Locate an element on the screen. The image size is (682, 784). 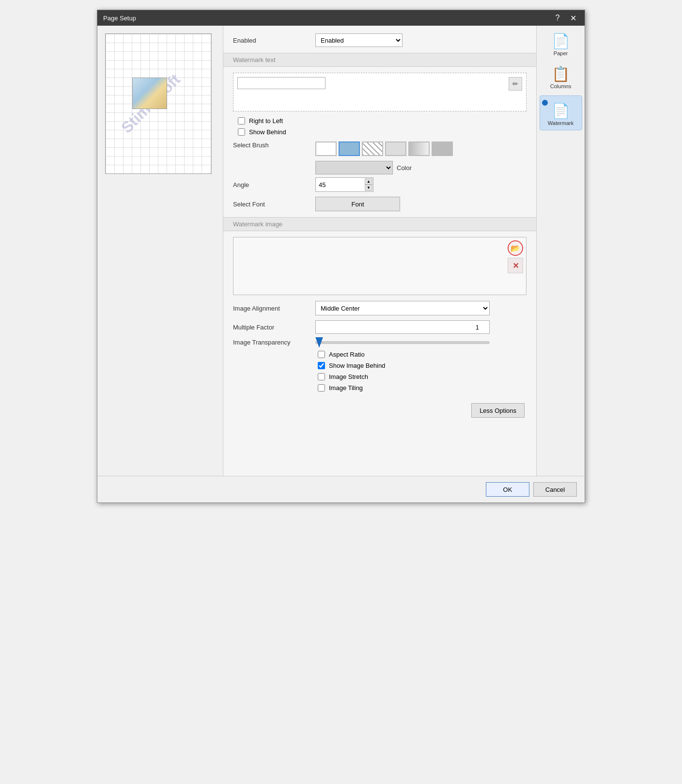
brush-container: Color is located at coordinates (384, 158).